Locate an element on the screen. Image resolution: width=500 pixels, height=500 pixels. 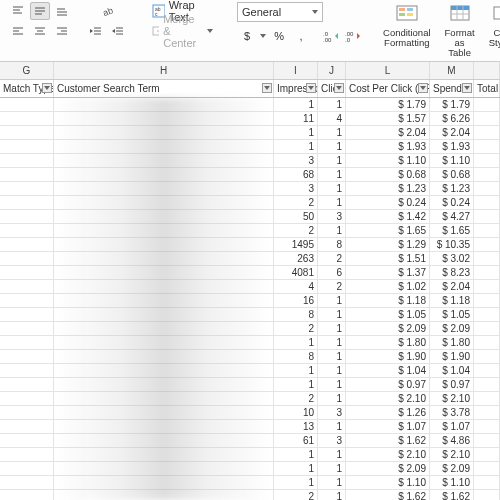
col-letter-h: H is located at coordinates (164, 70).